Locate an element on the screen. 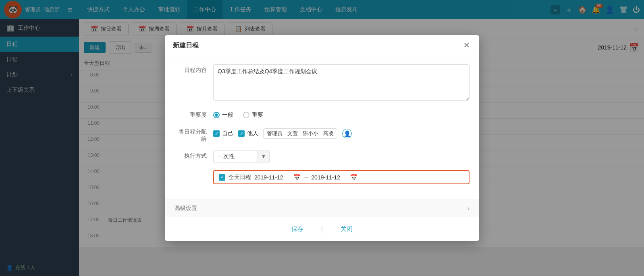  assignee-0: 管理员 is located at coordinates (275, 134).